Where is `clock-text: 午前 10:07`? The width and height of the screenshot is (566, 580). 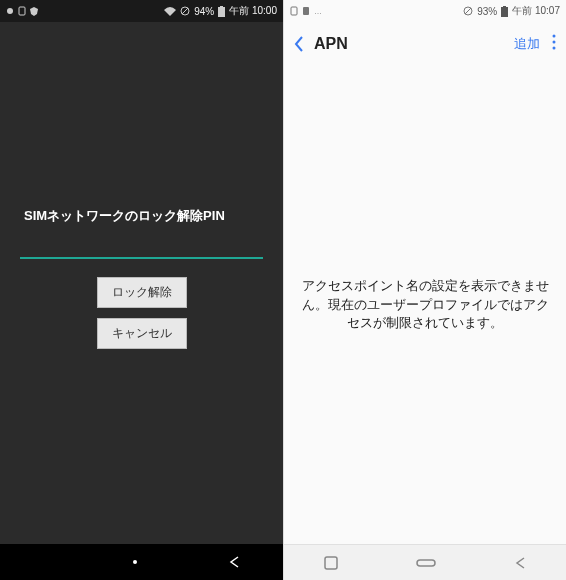 clock-text: 午前 10:07 is located at coordinates (536, 11).